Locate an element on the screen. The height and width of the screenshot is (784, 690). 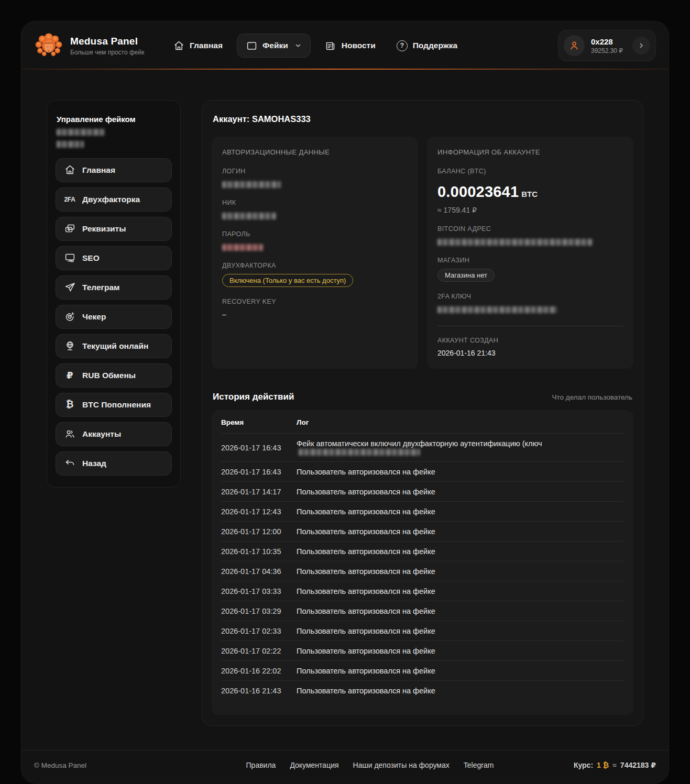
info-card-title: ИНФОРМАЦИЯ ОБ АККАУНТЕ is located at coordinates (530, 152).